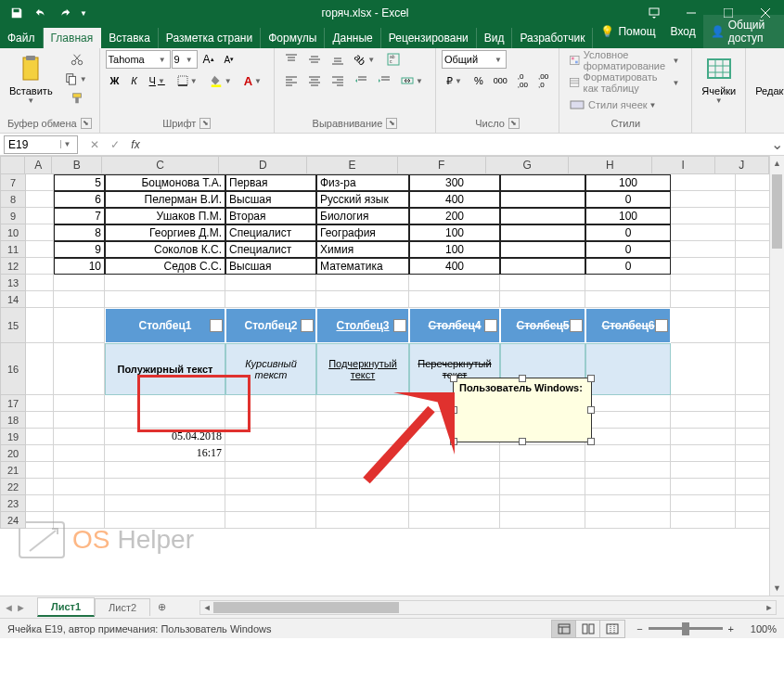  I want to click on cell: Столбец2▼, so click(271, 326).